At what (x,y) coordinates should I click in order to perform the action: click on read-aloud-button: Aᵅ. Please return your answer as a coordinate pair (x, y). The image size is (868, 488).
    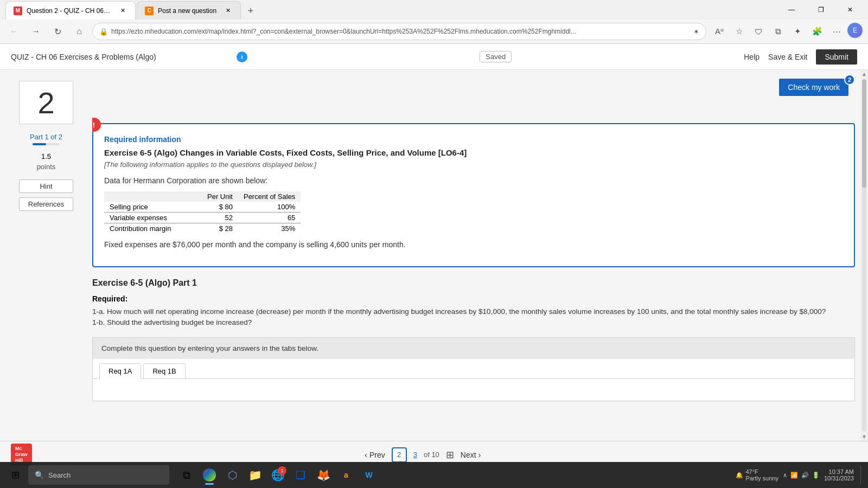
    Looking at the image, I should click on (719, 31).